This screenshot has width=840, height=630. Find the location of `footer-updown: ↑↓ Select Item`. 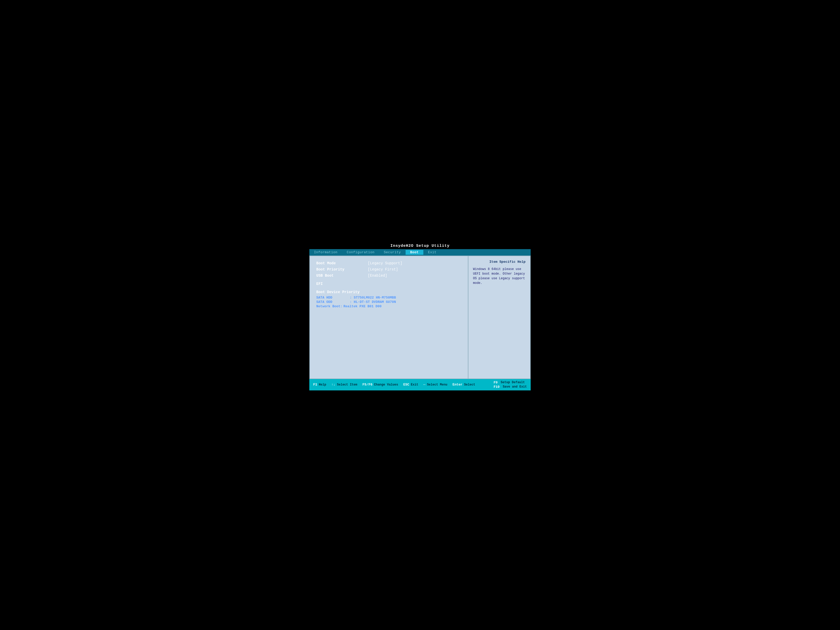

footer-updown: ↑↓ Select Item is located at coordinates (344, 385).